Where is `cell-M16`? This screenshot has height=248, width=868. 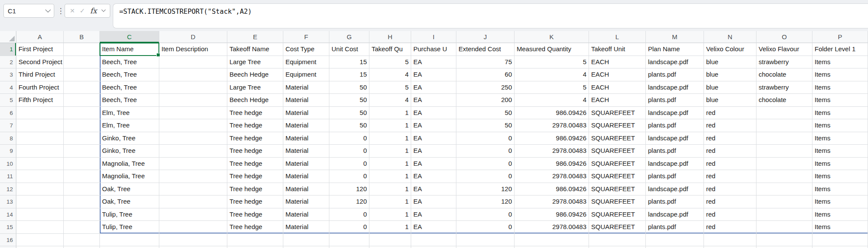 cell-M16 is located at coordinates (675, 240).